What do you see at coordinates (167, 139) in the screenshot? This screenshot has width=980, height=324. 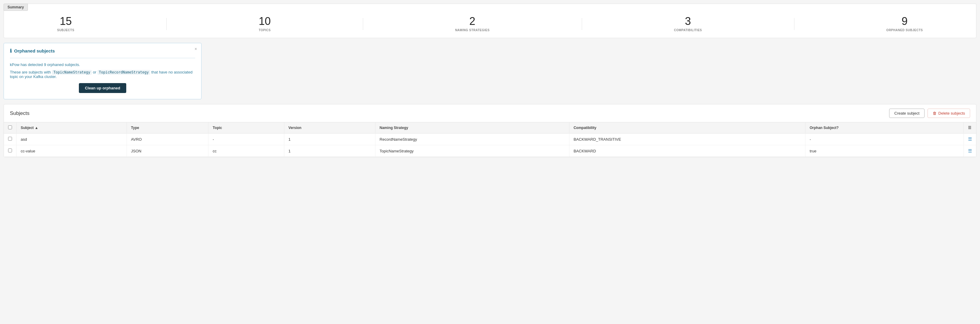 I see `cell-type: AVRO` at bounding box center [167, 139].